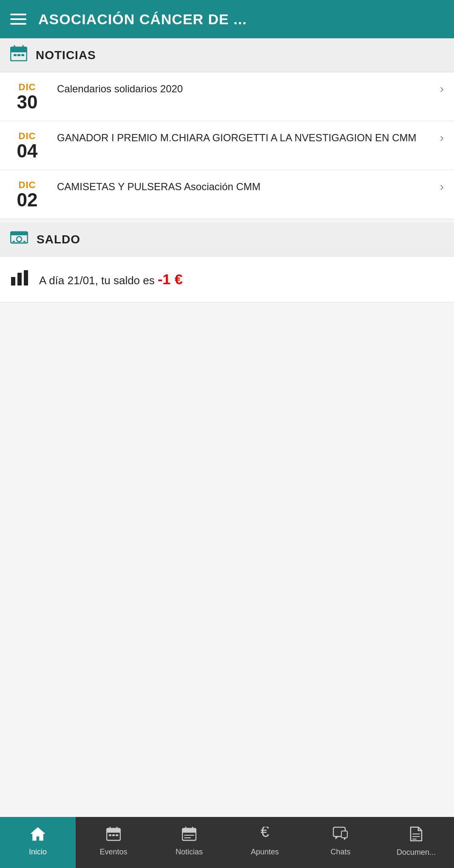  I want to click on news-content-1: Calendarios solidarios 2020 ›, so click(250, 89).